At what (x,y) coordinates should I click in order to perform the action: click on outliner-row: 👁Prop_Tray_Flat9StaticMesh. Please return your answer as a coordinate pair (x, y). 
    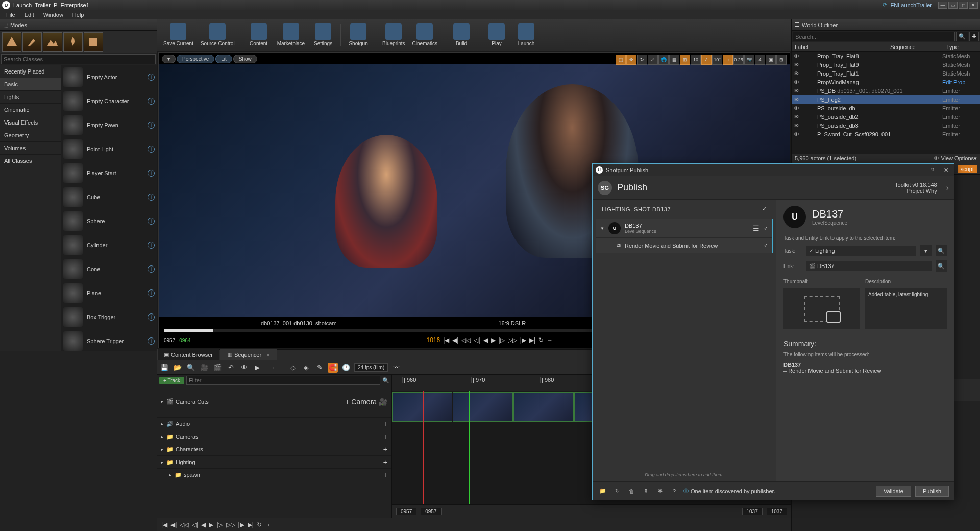
    Looking at the image, I should click on (886, 64).